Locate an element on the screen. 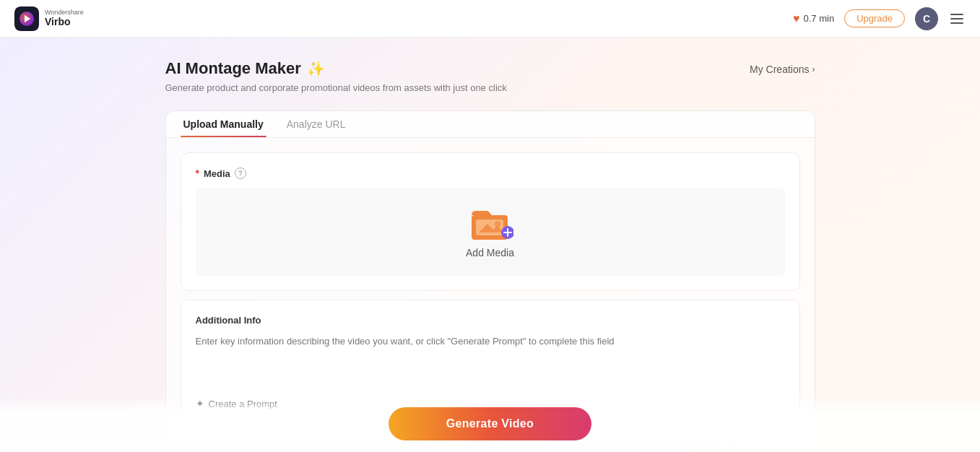  heart-icon: ♥ is located at coordinates (797, 19).